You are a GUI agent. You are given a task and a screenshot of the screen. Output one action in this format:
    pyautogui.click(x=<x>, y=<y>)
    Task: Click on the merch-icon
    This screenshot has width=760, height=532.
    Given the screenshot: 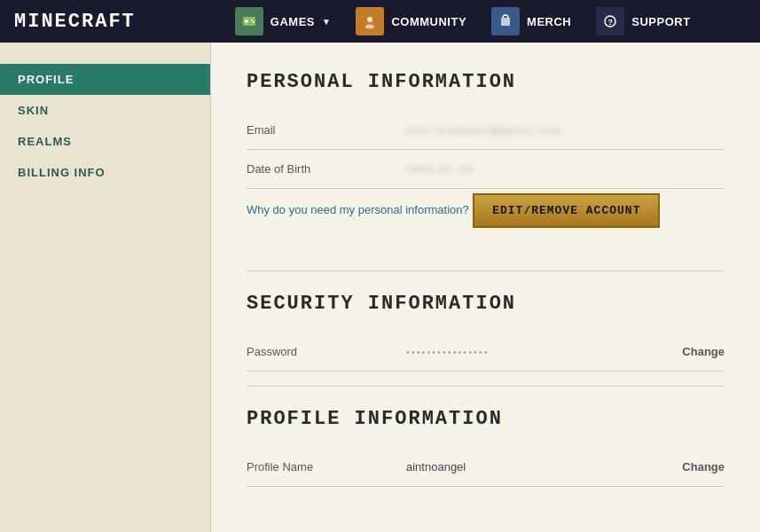 What is the action you would take?
    pyautogui.click(x=505, y=21)
    